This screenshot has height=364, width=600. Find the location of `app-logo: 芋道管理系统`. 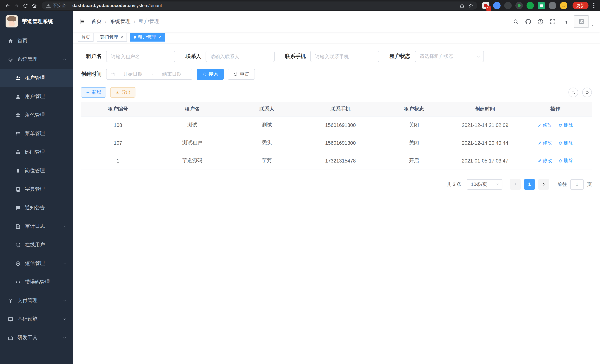

app-logo: 芋道管理系统 is located at coordinates (37, 21).